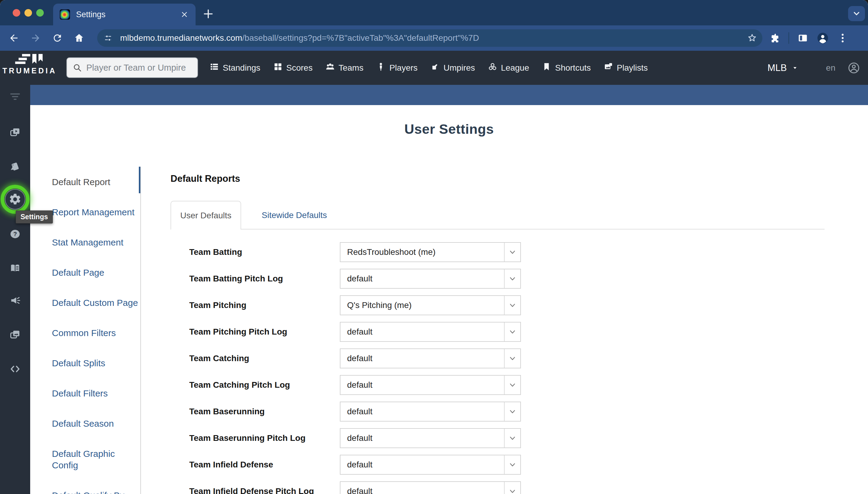 Image resolution: width=868 pixels, height=494 pixels. What do you see at coordinates (430, 385) in the screenshot?
I see `team-catching-pitch-log-select: default` at bounding box center [430, 385].